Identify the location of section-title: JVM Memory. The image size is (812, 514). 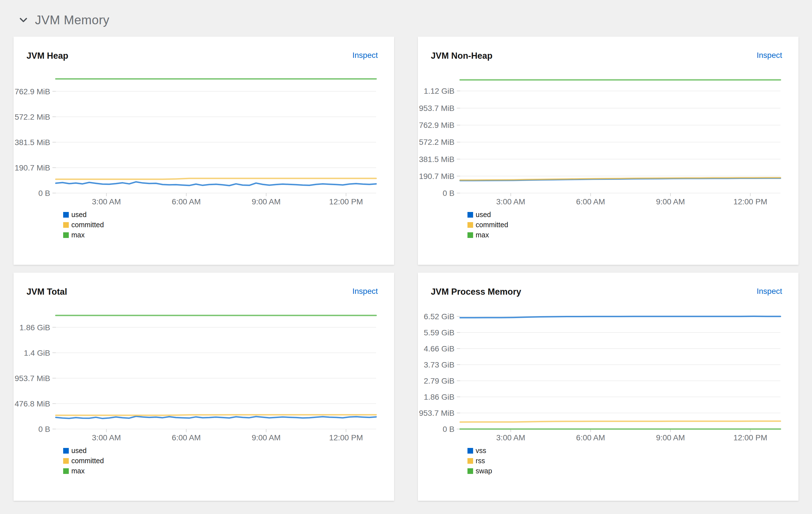
(72, 20).